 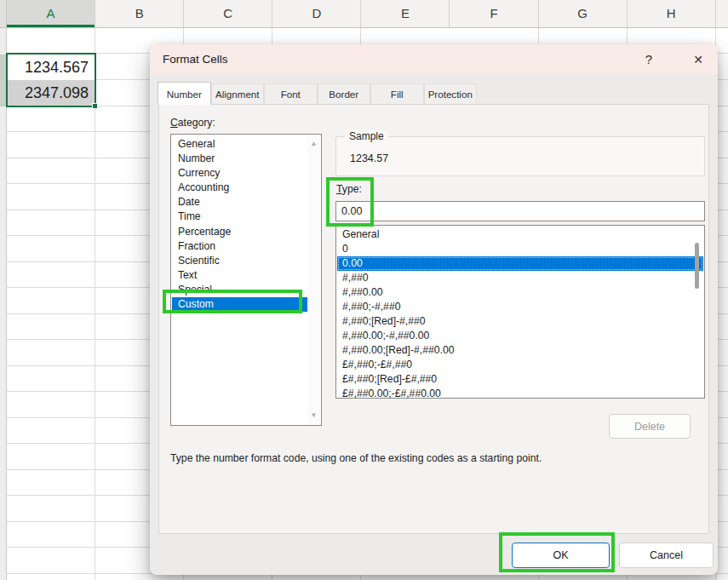 I want to click on sample-group: Sample 1234.57, so click(x=520, y=157).